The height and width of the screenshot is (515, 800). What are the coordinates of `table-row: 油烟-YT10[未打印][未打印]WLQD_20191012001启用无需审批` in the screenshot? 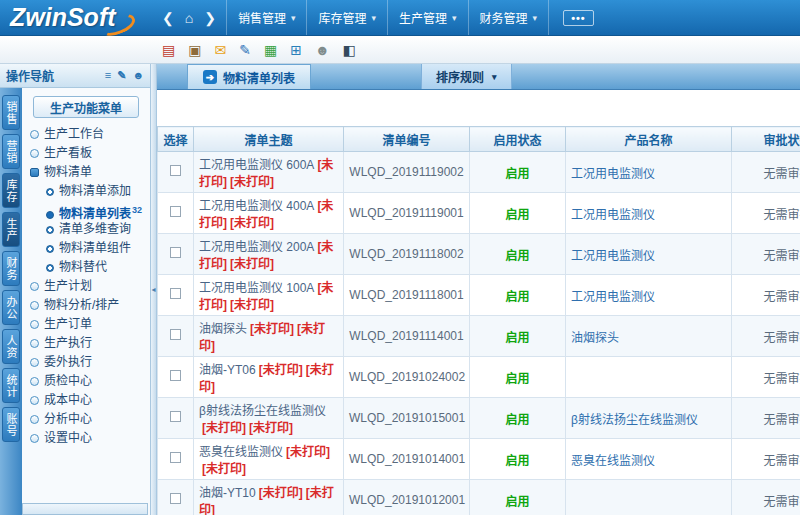 It's located at (479, 498).